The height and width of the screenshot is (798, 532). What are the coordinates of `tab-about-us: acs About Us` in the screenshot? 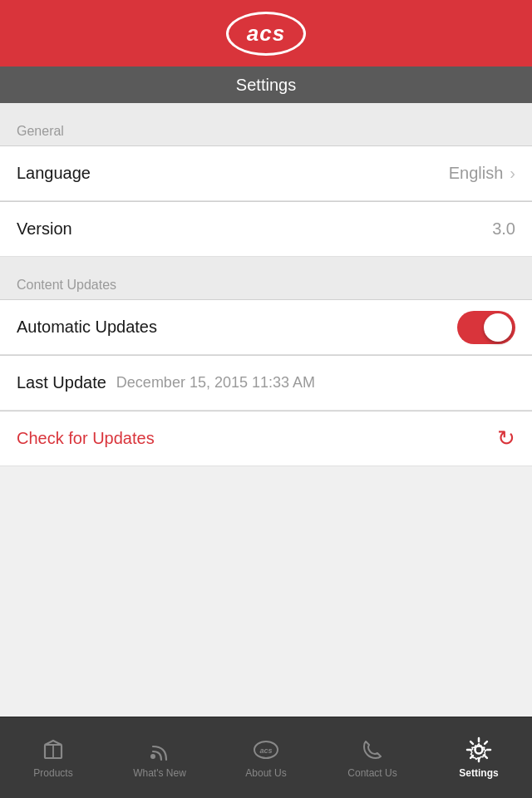 It's located at (266, 758).